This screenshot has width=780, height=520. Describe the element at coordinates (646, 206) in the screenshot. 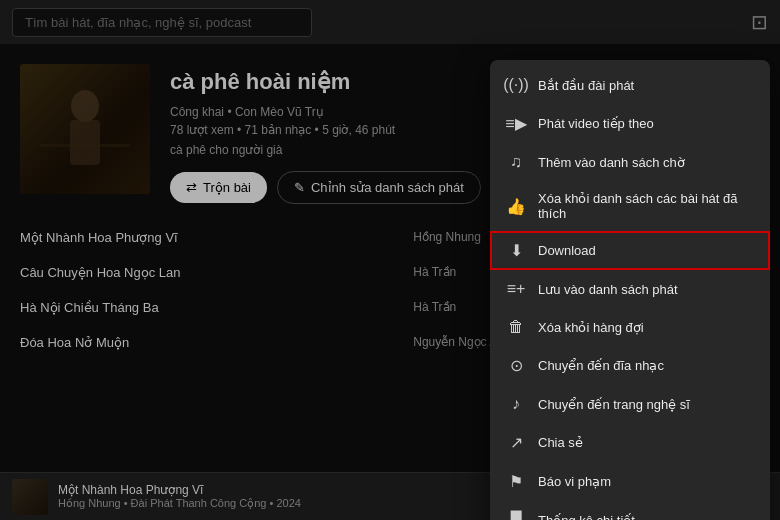

I see `menu-label-remove-liked: Xóa khỏi danh sách các bài hát đã thích` at that location.